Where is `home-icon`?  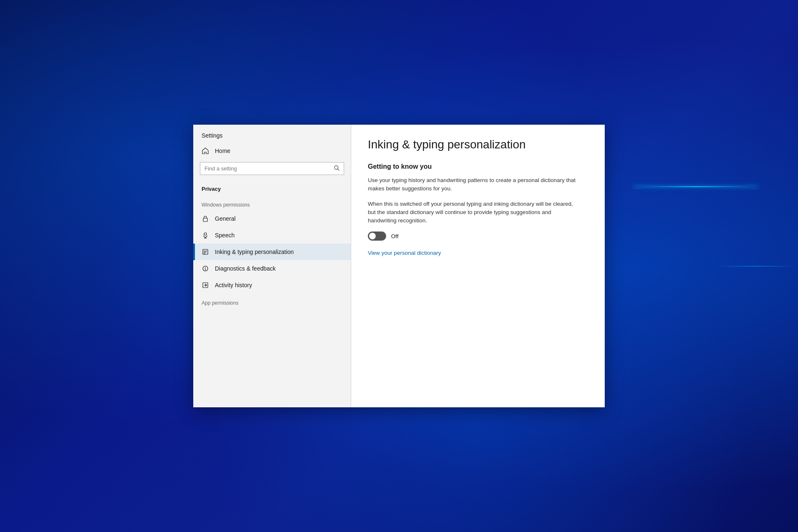
home-icon is located at coordinates (205, 151).